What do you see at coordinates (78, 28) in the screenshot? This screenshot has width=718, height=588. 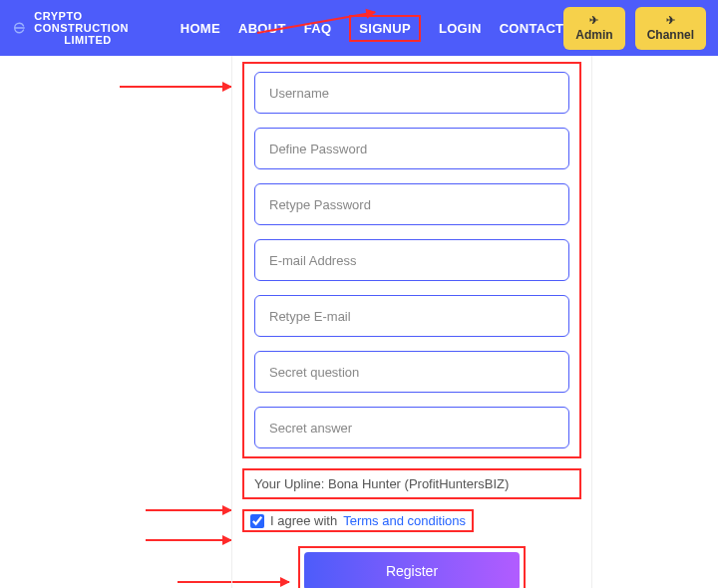 I see `logo: CRYPTO CONSTRUCTION LIMITED` at bounding box center [78, 28].